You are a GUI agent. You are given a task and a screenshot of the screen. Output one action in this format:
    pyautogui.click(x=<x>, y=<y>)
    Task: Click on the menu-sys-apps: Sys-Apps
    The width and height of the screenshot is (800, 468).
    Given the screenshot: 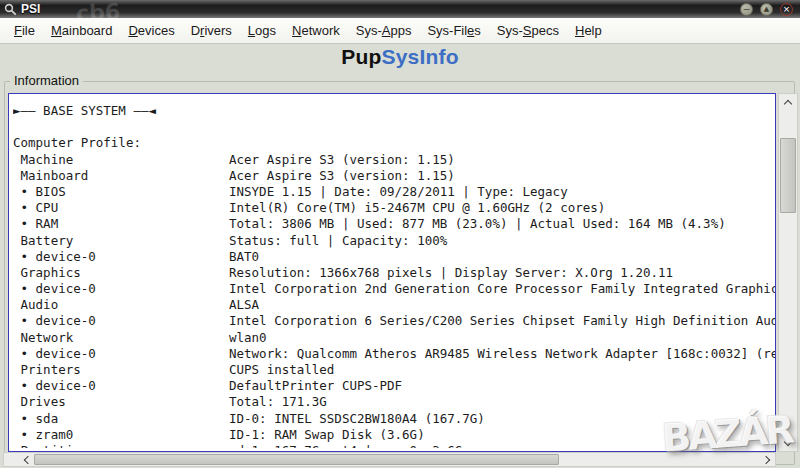 What is the action you would take?
    pyautogui.click(x=384, y=30)
    